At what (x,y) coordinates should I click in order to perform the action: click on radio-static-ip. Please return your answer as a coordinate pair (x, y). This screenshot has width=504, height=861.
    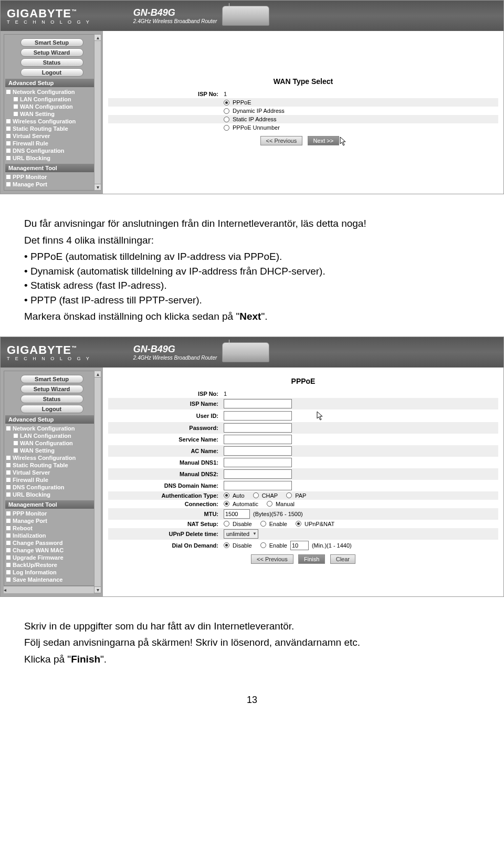
    Looking at the image, I should click on (227, 120).